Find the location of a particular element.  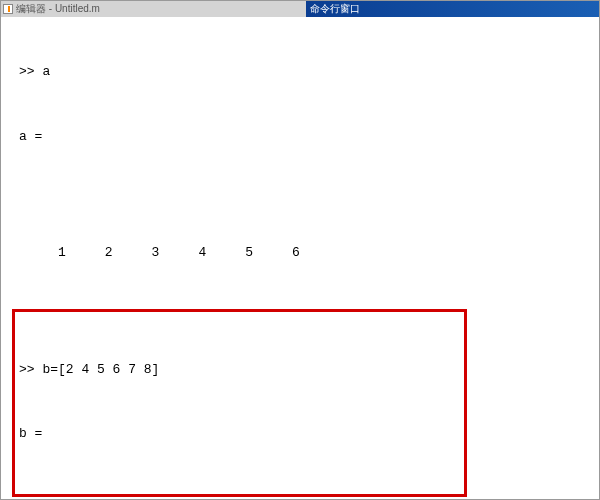

command-window-title: 命令行窗口 is located at coordinates (333, 9).